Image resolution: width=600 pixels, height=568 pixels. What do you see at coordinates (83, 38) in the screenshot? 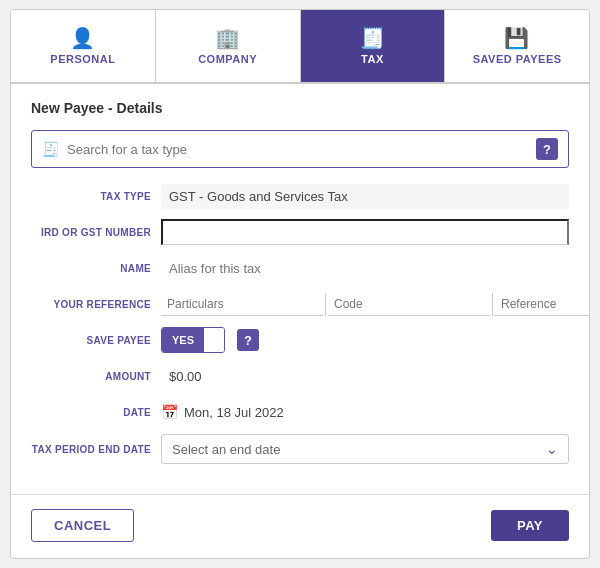
I see `personal-icon: 👤` at bounding box center [83, 38].